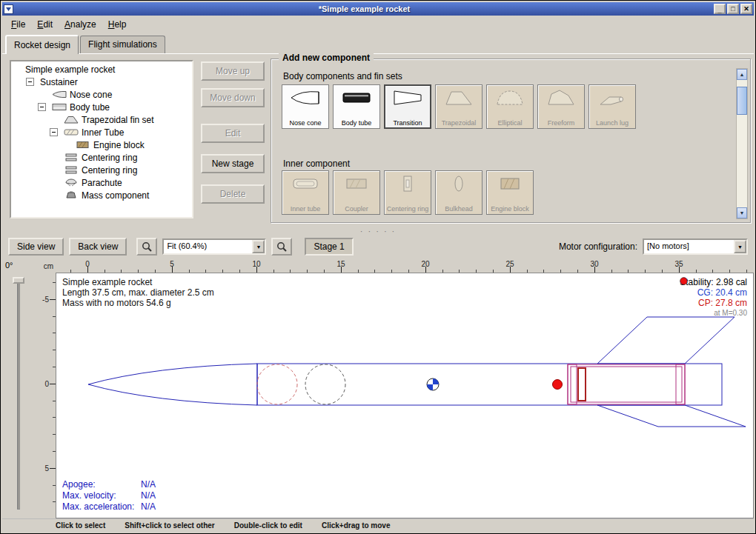 The image size is (756, 534). What do you see at coordinates (742, 101) in the screenshot?
I see `scroll-thumb` at bounding box center [742, 101].